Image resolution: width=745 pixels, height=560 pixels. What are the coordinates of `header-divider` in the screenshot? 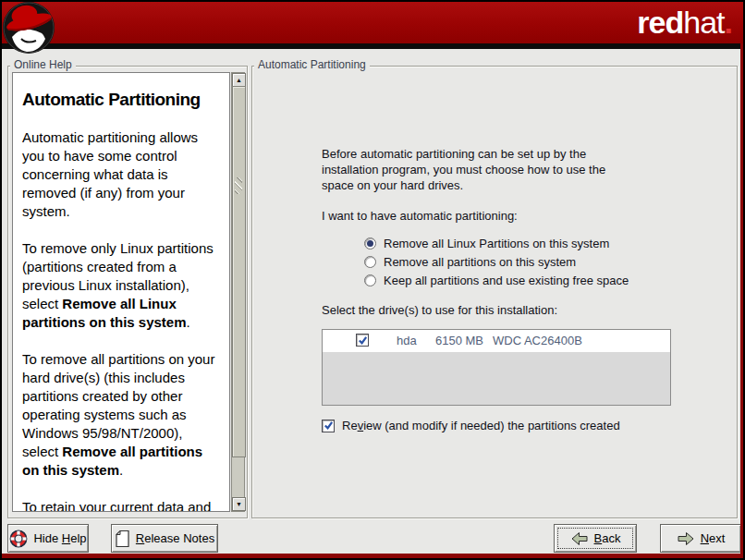 It's located at (372, 46).